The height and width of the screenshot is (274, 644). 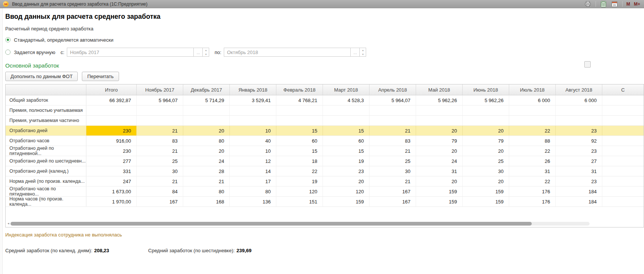 I want to click on table-cell: 14, so click(x=253, y=171).